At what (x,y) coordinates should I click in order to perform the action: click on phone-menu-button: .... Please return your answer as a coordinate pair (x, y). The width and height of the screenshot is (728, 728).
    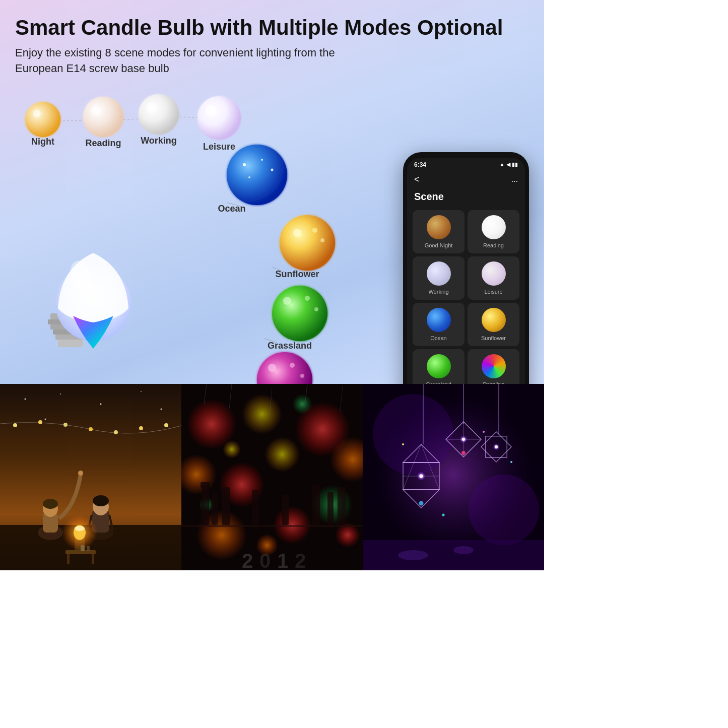
    Looking at the image, I should click on (515, 179).